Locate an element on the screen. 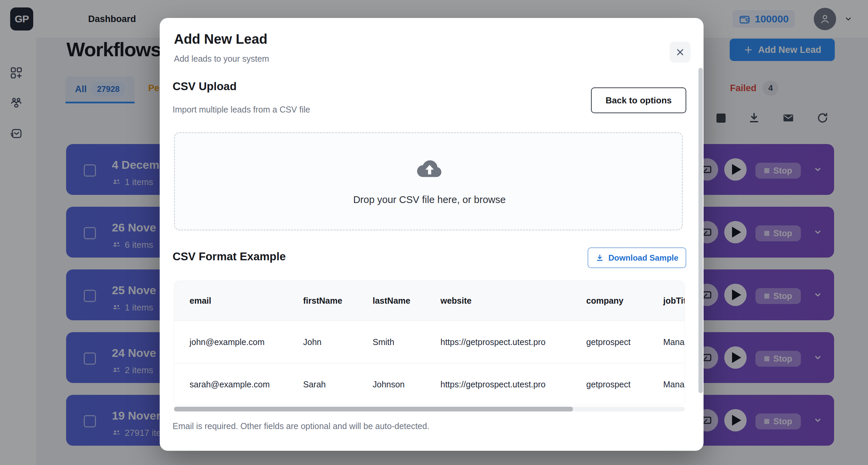 This screenshot has height=465, width=868. modal-subtitle: Add leads to your system is located at coordinates (222, 59).